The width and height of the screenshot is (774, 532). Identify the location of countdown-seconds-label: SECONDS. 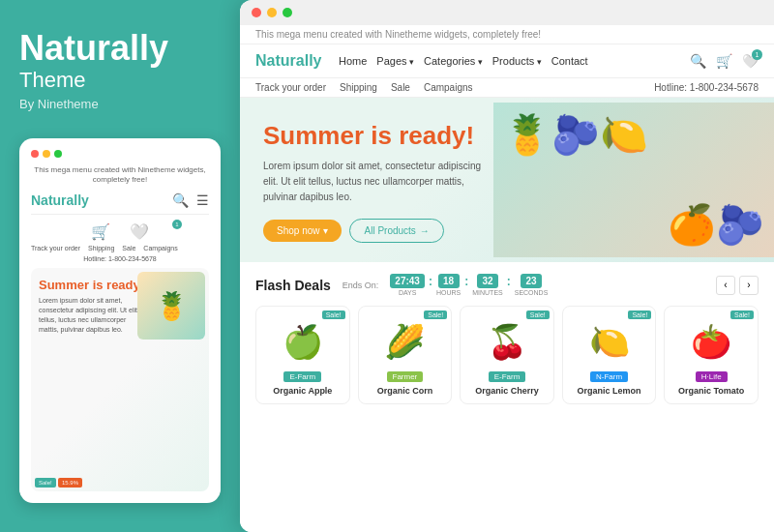
(532, 292).